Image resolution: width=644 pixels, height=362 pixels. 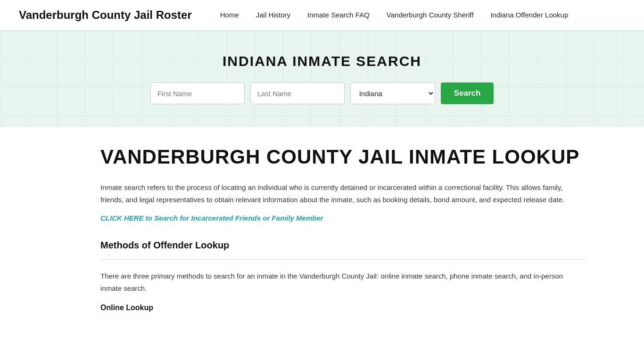 What do you see at coordinates (212, 218) in the screenshot?
I see `cta-link: CLICK HERE to Search for Incarcerated Fr…` at bounding box center [212, 218].